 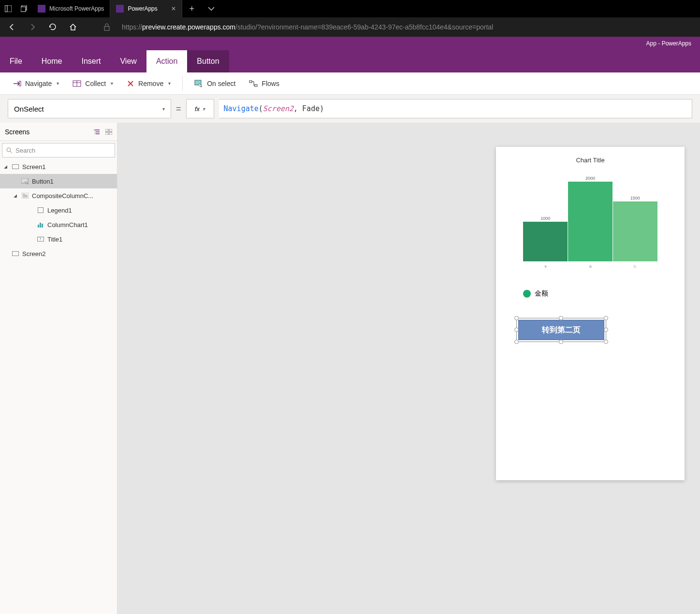 I want to click on menu-view: View, so click(x=128, y=61).